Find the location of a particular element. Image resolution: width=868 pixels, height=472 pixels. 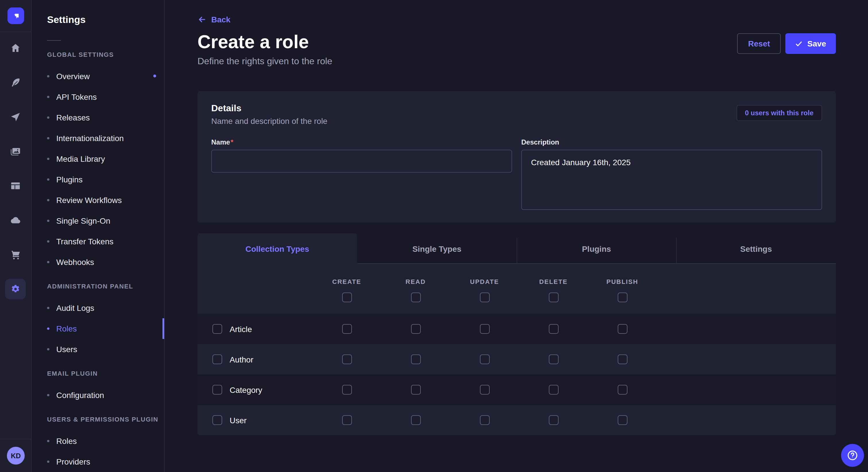

cloud-icon is located at coordinates (16, 220).